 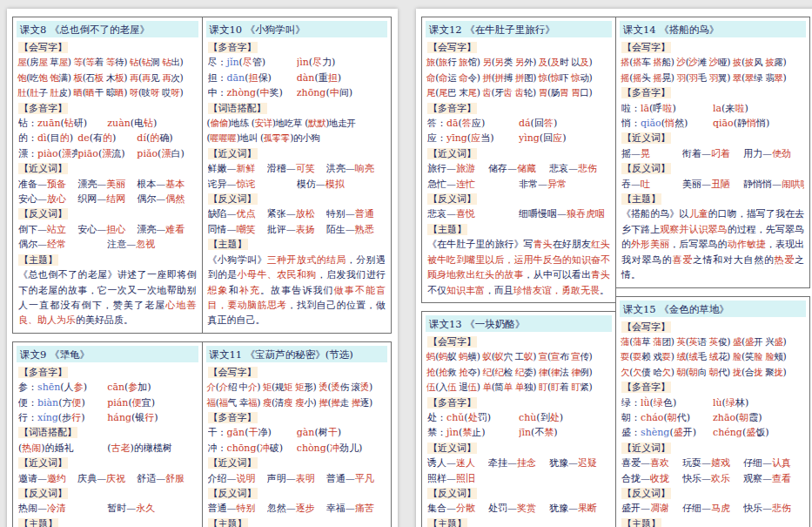 I want to click on content-line: 绿：lǜ(绿色)lù(绿林), so click(x=713, y=402).